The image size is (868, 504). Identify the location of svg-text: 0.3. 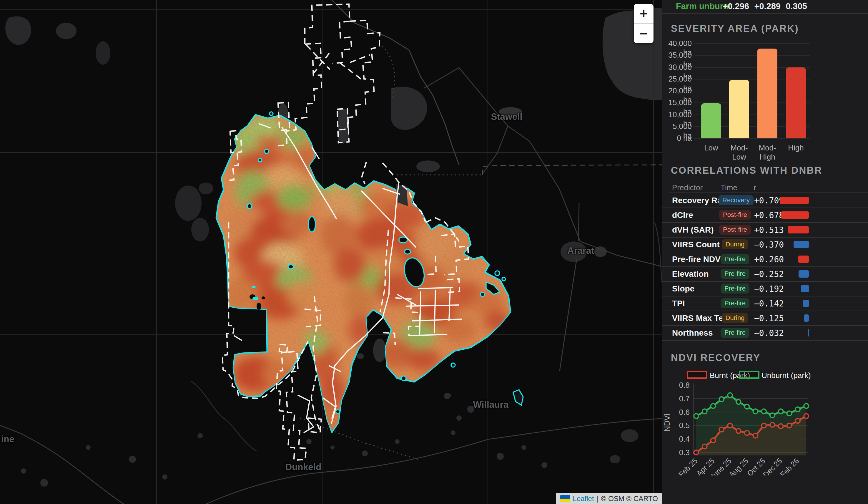
(684, 452).